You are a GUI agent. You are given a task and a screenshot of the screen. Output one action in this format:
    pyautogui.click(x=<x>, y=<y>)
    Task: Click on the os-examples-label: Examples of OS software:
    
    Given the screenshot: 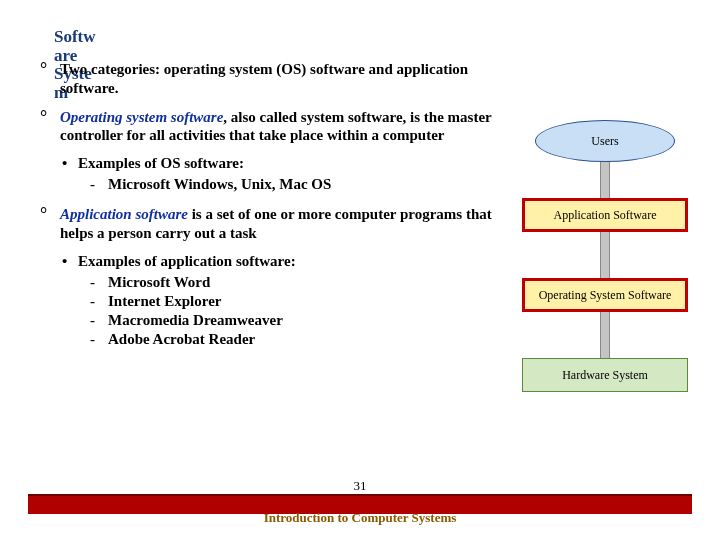 What is the action you would take?
    pyautogui.click(x=275, y=164)
    